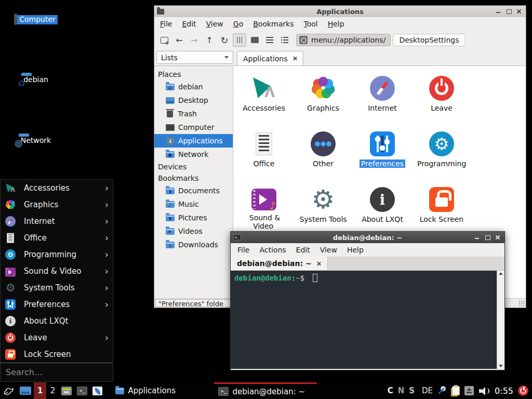  What do you see at coordinates (57, 271) in the screenshot?
I see `menu-item-sound-video: Sound & Video›` at bounding box center [57, 271].